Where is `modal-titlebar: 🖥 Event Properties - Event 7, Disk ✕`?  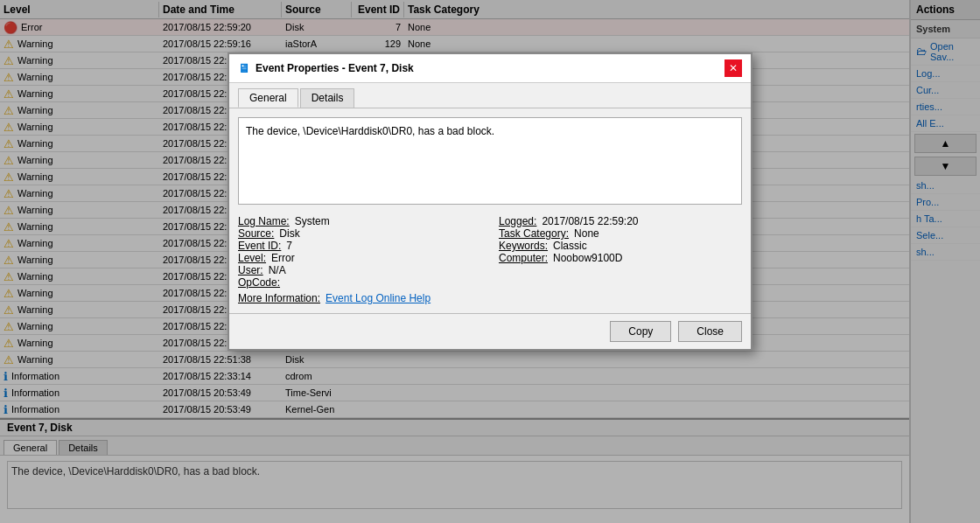 modal-titlebar: 🖥 Event Properties - Event 7, Disk ✕ is located at coordinates (490, 68).